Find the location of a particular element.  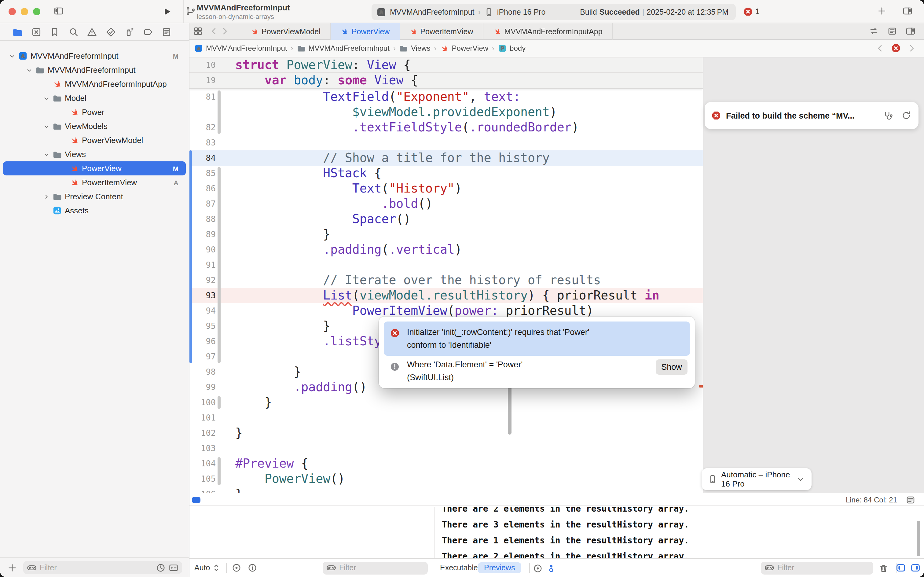

folder-blue-navigator-icon is located at coordinates (18, 32).